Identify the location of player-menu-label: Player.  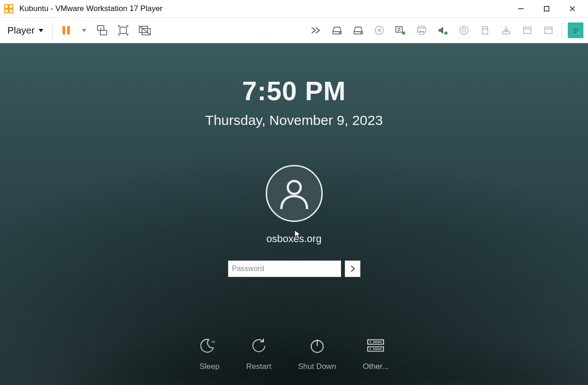
(21, 30).